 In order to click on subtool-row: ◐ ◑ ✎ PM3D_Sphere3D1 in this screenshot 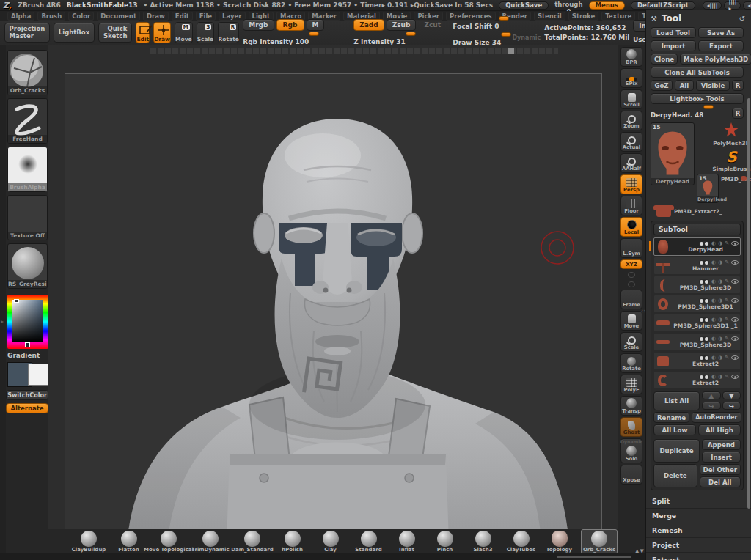, I will do `click(697, 303)`.